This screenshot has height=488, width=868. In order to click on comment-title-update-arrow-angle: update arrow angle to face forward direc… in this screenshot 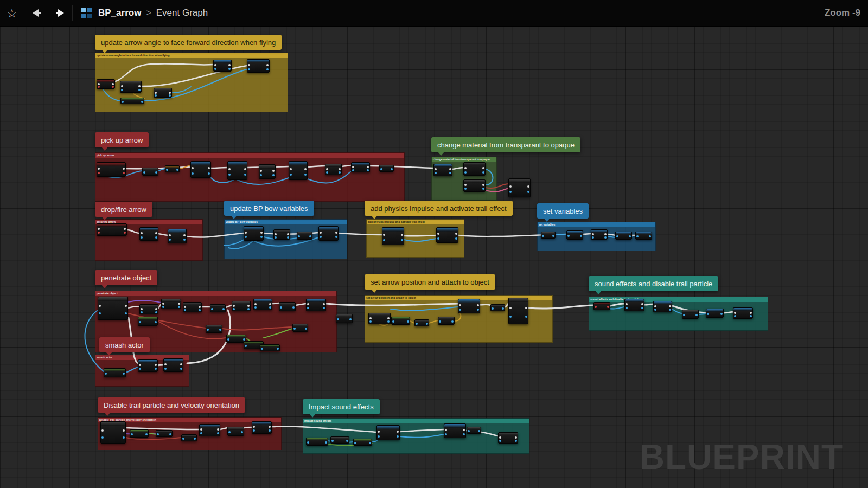, I will do `click(188, 42)`.